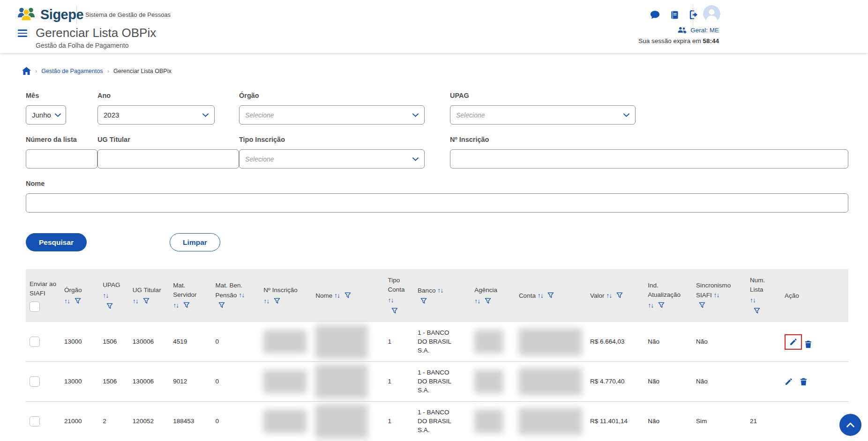  Describe the element at coordinates (711, 14) in the screenshot. I see `avatar` at that location.